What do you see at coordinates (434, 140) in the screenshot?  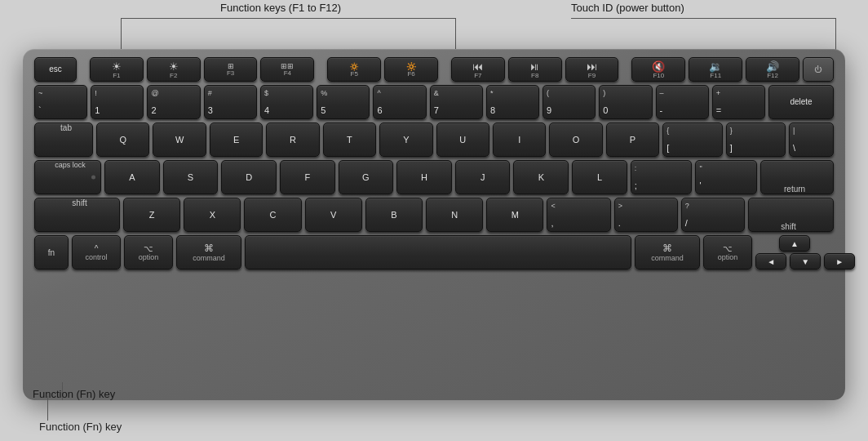 I see `tab-row: tab Q W E R T Y U I O P {[ }] |\` at bounding box center [434, 140].